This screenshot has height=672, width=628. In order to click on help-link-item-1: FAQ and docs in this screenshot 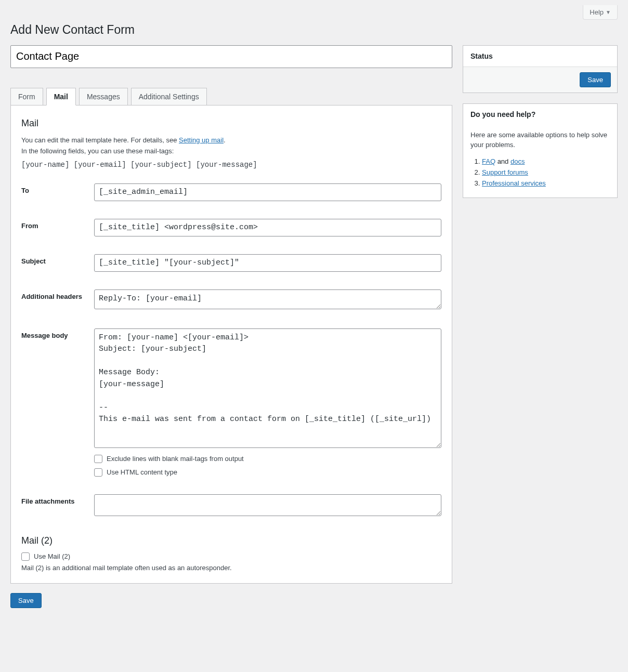, I will do `click(546, 161)`.